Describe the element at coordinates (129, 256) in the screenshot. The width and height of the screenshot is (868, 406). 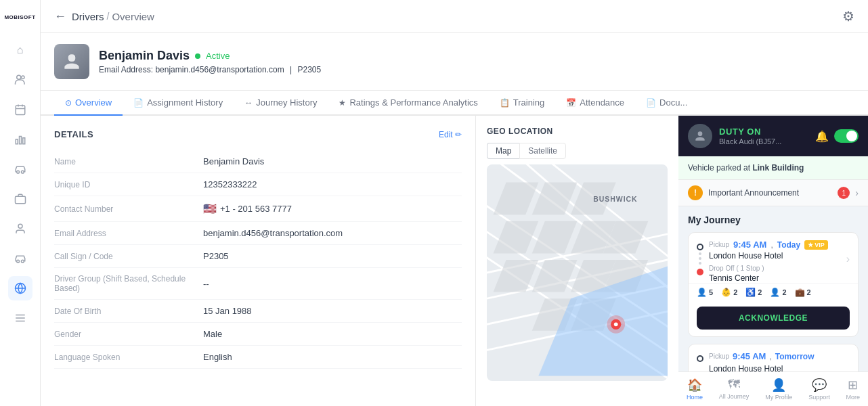
I see `label-callsign: Call Sign / Code` at that location.